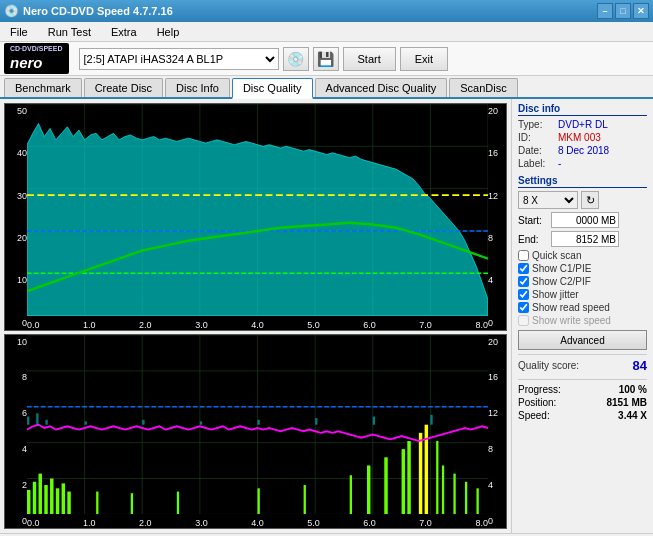 The height and width of the screenshot is (536, 653). What do you see at coordinates (582, 124) in the screenshot?
I see `disc-type-row: Type: DVD+R DL` at bounding box center [582, 124].